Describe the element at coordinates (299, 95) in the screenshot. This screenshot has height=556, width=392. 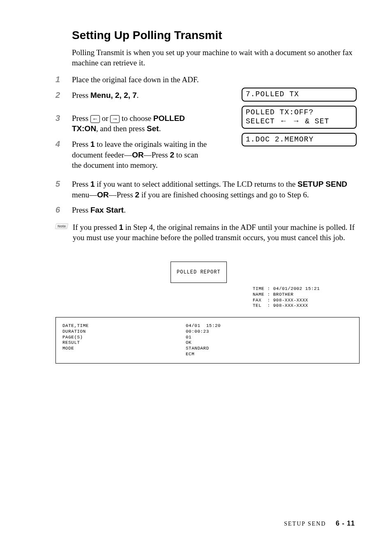
I see `lcd-line-1: 7.POLLED TX` at that location.